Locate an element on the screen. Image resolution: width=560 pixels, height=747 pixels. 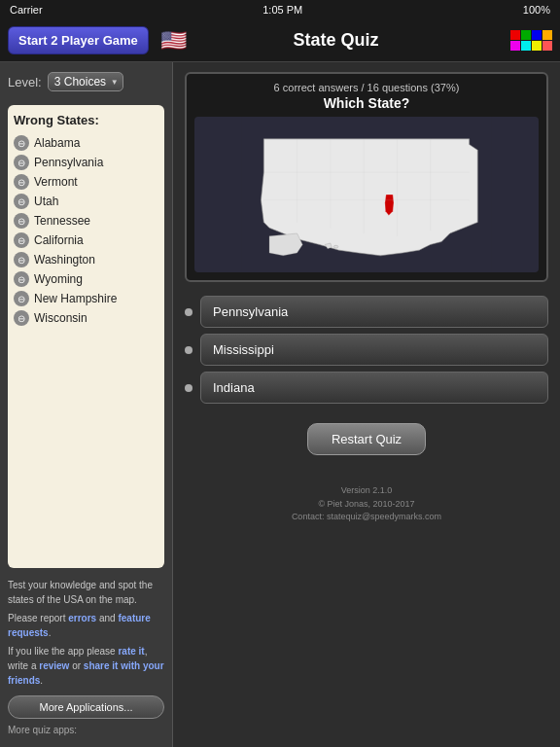
wrong-state-item: ⊖ Tennessee is located at coordinates (86, 221).